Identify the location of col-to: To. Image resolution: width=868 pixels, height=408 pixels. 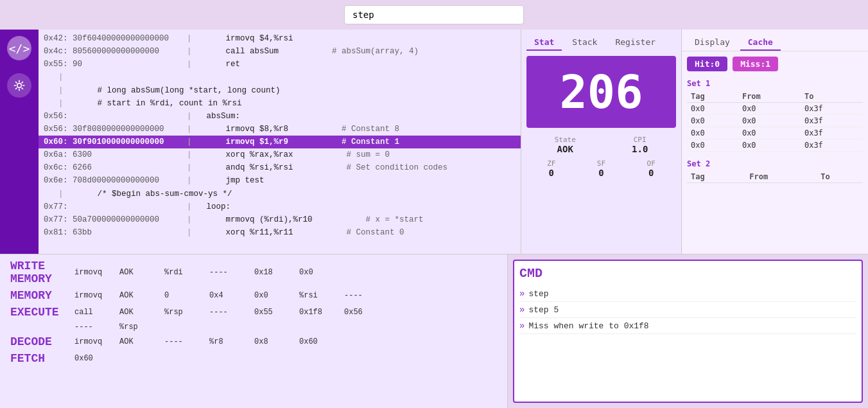
(832, 96).